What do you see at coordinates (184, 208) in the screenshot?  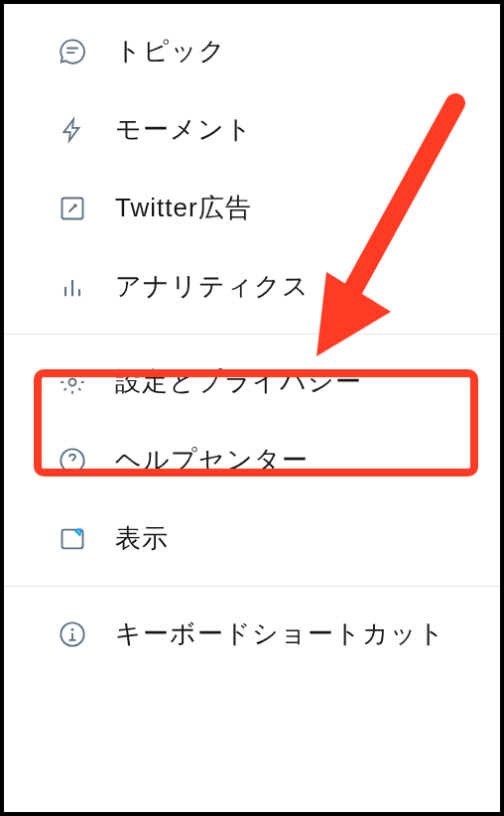 I see `menu-item-label: Twitter広告` at bounding box center [184, 208].